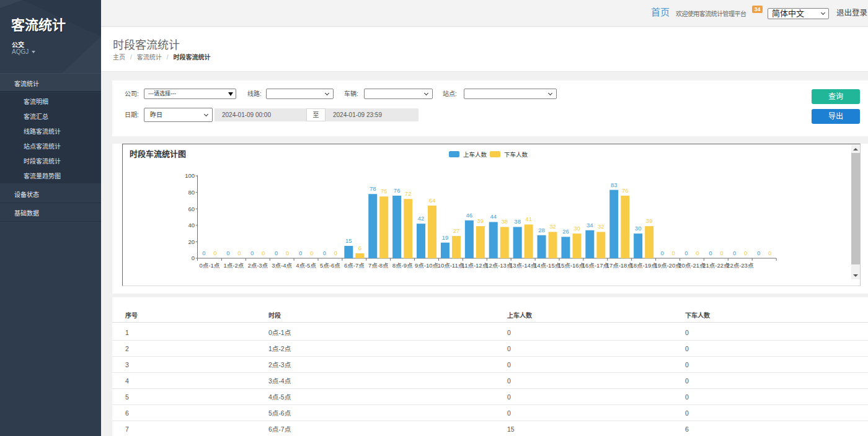 Image resolution: width=868 pixels, height=436 pixels. What do you see at coordinates (451, 265) in the screenshot?
I see `svg-text: 10点-11点` at bounding box center [451, 265].